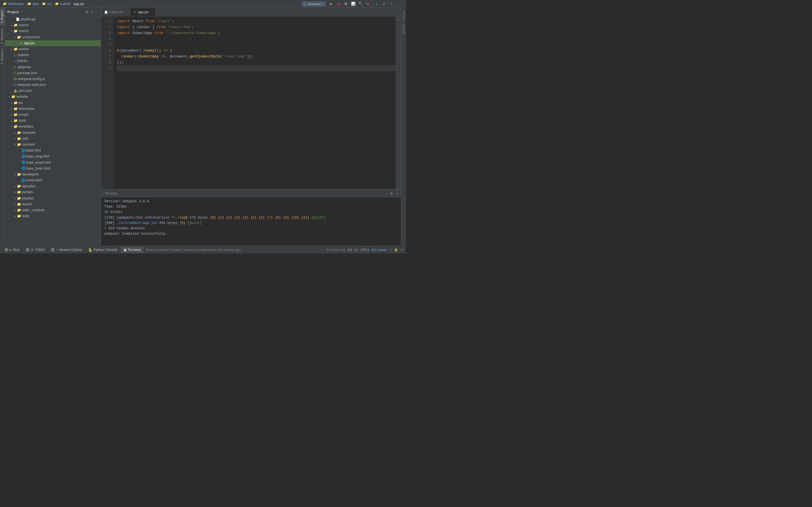 The width and height of the screenshot is (812, 507). Describe the element at coordinates (66, 250) in the screenshot. I see `toolbar-tab-vcs: 9 ↑ Version Control` at that location.